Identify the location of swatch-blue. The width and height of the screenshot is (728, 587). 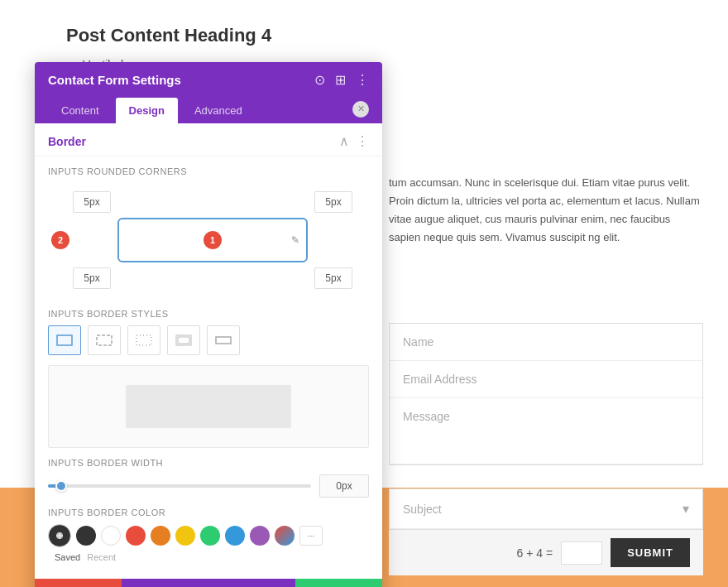
(235, 536).